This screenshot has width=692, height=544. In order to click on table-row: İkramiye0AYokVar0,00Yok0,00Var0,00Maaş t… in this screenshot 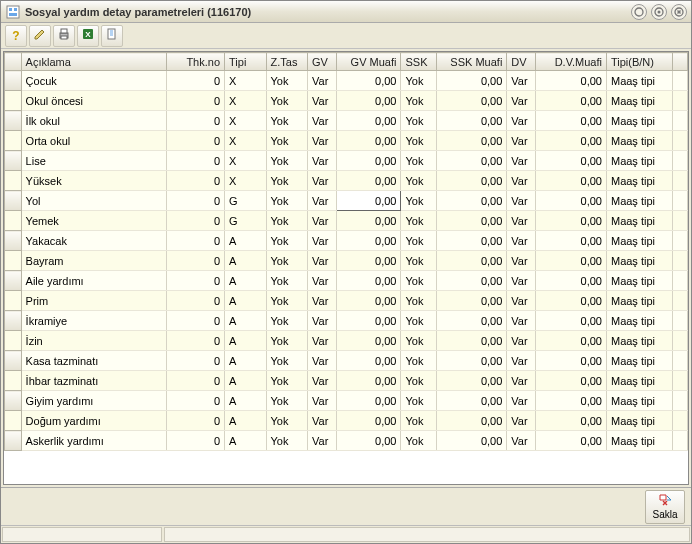, I will do `click(346, 321)`.